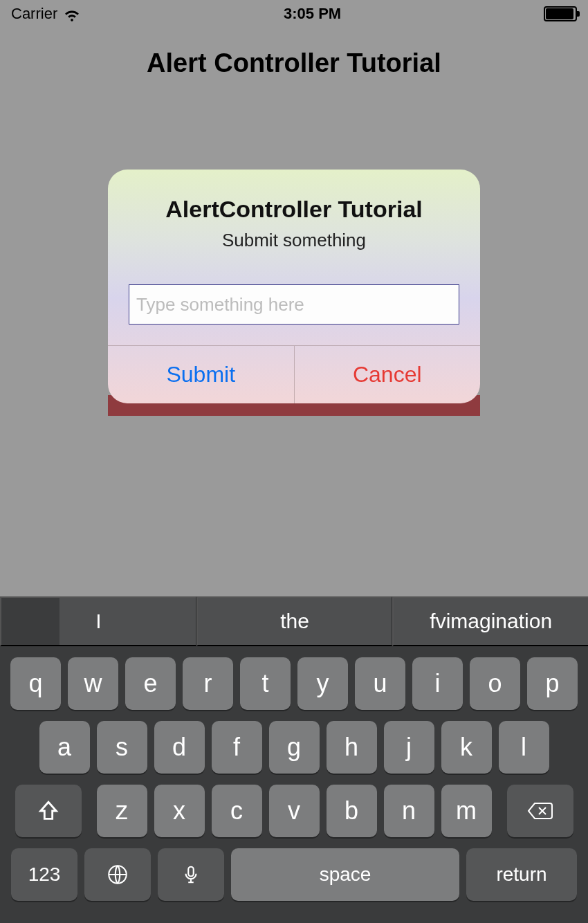 Image resolution: width=588 pixels, height=923 pixels. What do you see at coordinates (466, 747) in the screenshot?
I see `key-k: k` at bounding box center [466, 747].